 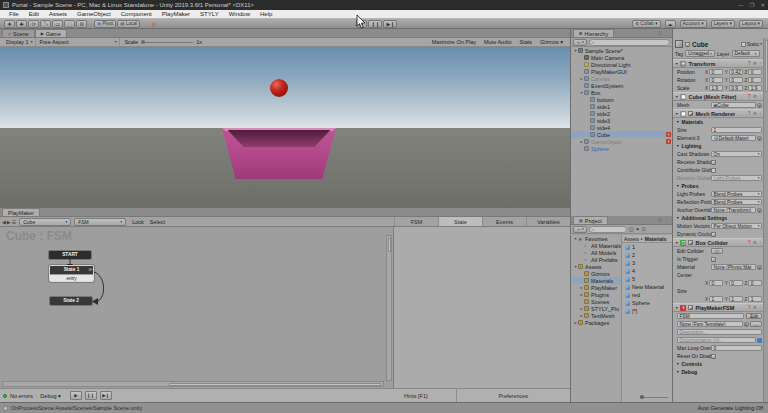 I want to click on material-item: Sphere, so click(x=647, y=303).